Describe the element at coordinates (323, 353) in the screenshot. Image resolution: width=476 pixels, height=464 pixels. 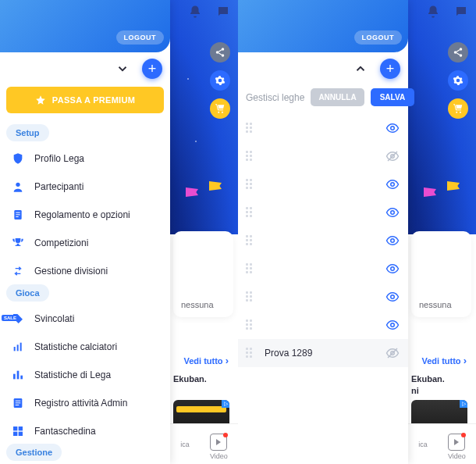
I see `league-row: Prova 1289` at that location.